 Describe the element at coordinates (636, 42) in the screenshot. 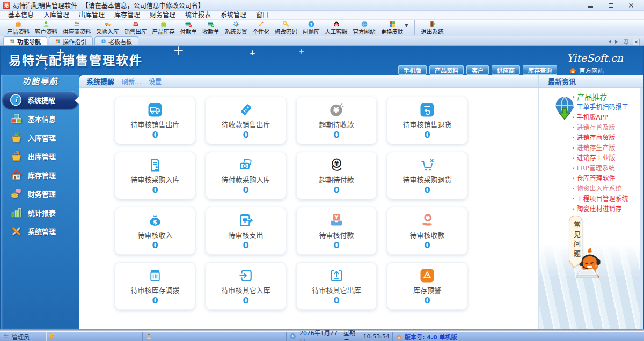

I see `close-pane-icon` at that location.